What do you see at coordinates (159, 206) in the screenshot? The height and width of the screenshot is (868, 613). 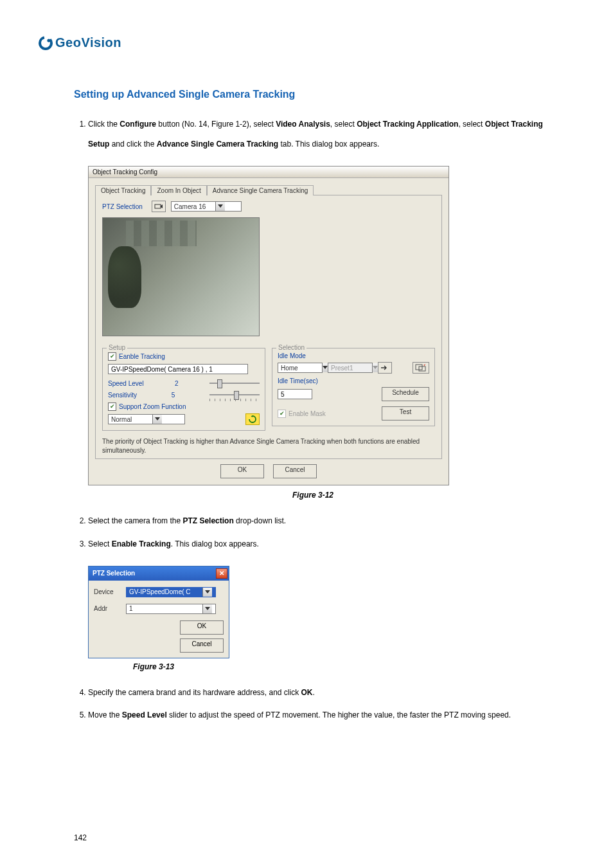 I see `ptz-device-icon` at bounding box center [159, 206].